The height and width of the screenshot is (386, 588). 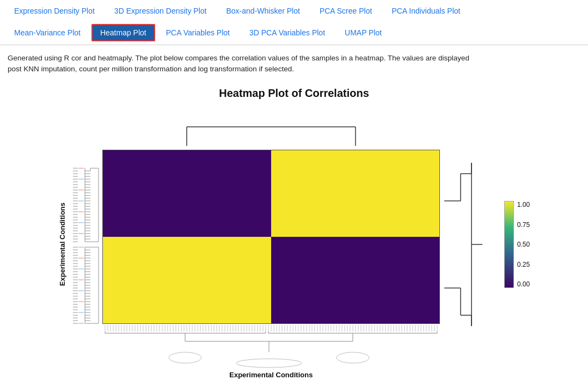 What do you see at coordinates (524, 225) in the screenshot?
I see `legend-value-2: 0.75` at bounding box center [524, 225].